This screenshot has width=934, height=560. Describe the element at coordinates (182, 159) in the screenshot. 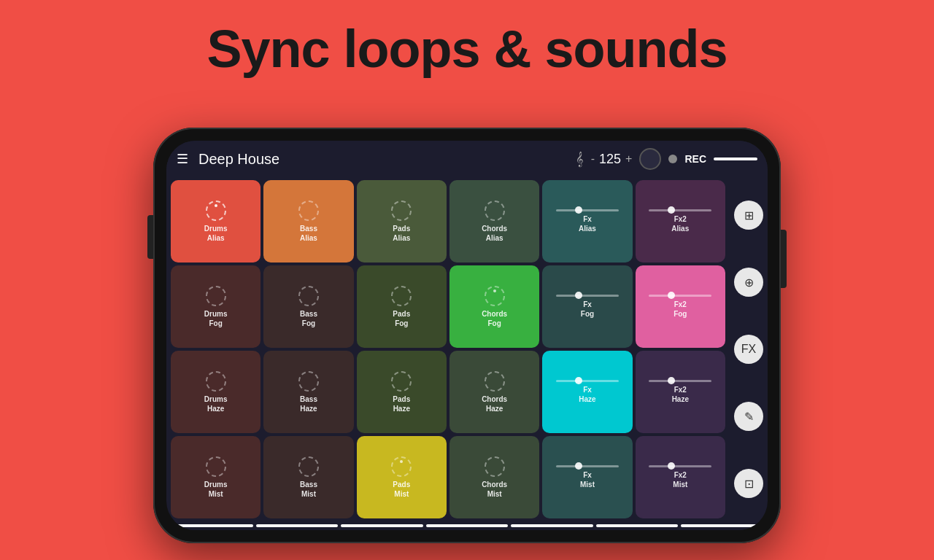

I see `menu-icon: ☰` at that location.